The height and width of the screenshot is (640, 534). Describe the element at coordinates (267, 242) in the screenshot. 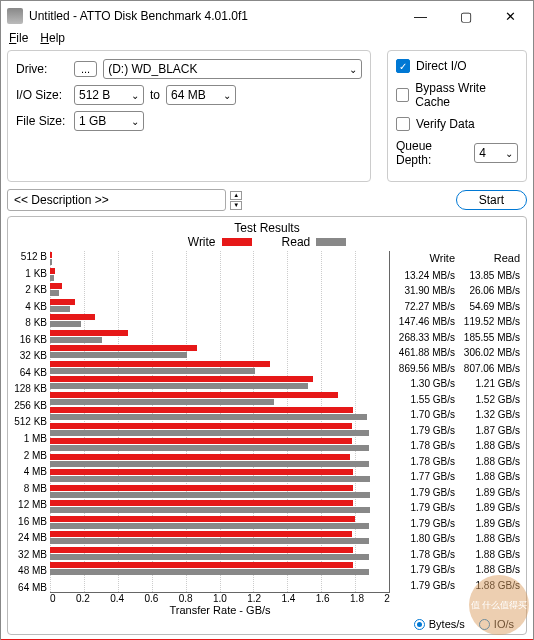

I see `chart-legend: Write Read` at that location.